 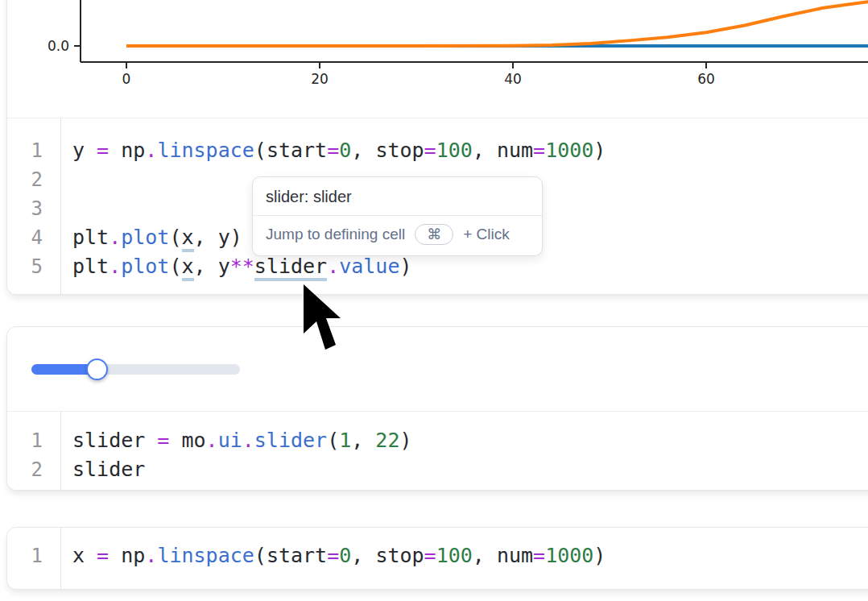 What do you see at coordinates (339, 151) in the screenshot?
I see `code-line: y = np.linspace(start=0, stop=100, num=1…` at bounding box center [339, 151].